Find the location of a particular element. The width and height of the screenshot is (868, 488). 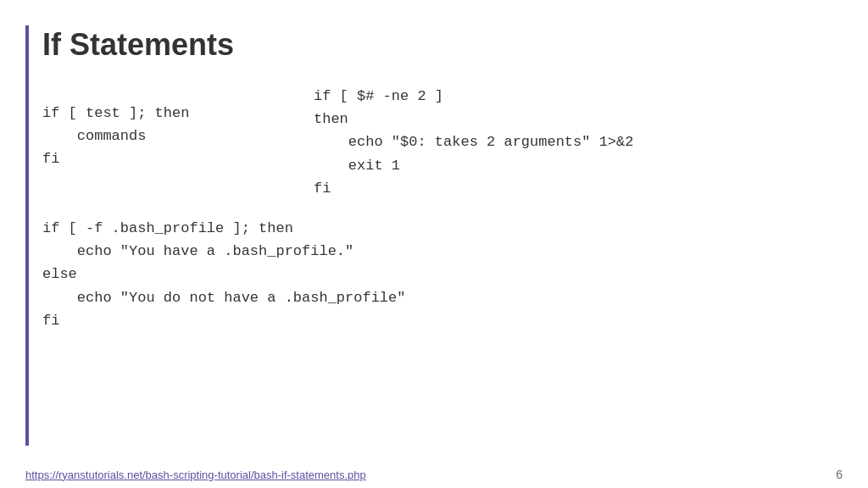

left-code-block: if [ test ]; then commands fi if [ -f .b… is located at coordinates (174, 217).